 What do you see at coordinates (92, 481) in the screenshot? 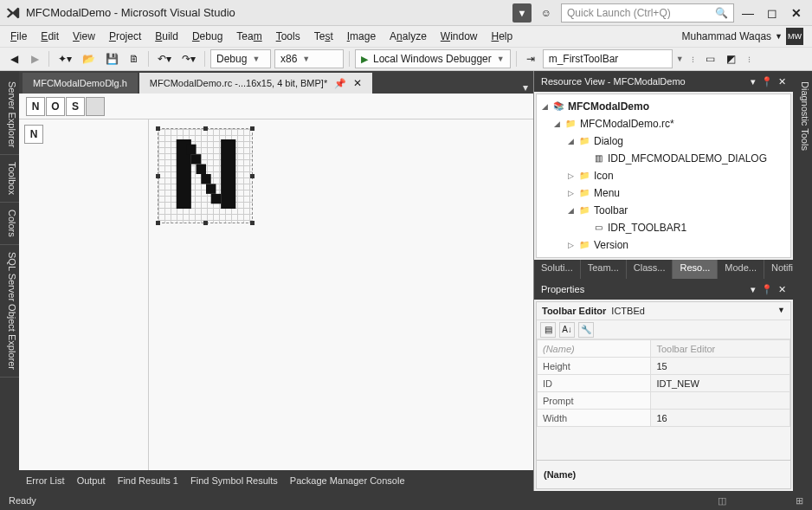
I see `tab-output: Output` at bounding box center [92, 481].